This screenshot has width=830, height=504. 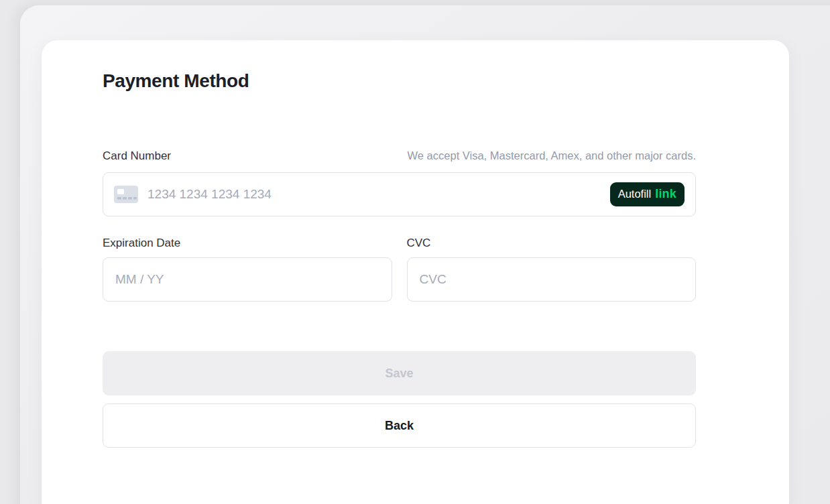 What do you see at coordinates (552, 259) in the screenshot?
I see `cvc-column: CVC` at bounding box center [552, 259].